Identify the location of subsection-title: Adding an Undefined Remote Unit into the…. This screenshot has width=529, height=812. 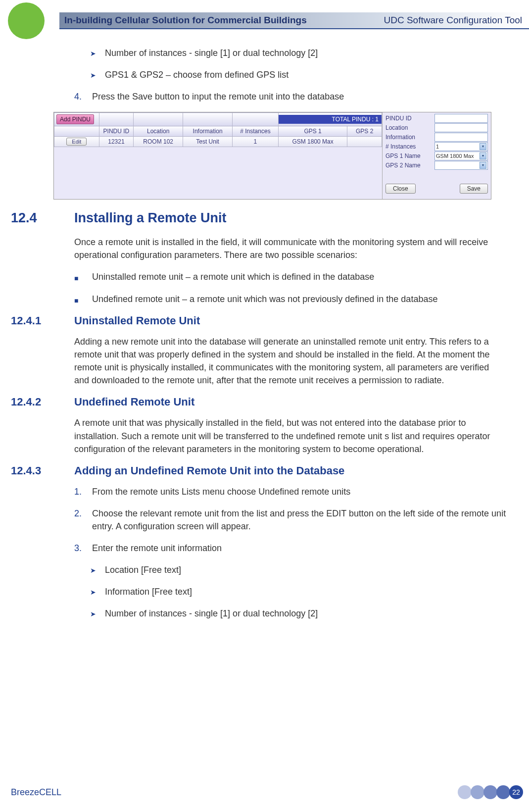
(209, 471).